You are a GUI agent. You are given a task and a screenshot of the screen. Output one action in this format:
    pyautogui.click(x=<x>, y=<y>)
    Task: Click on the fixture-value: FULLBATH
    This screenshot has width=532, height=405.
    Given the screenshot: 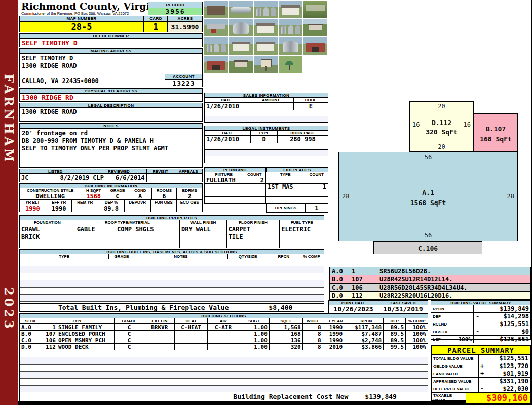 What is the action you would take?
    pyautogui.click(x=224, y=180)
    